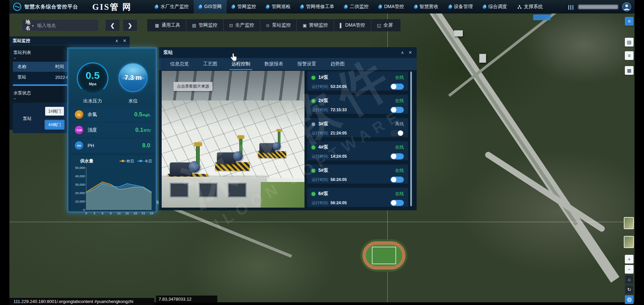 The height and width of the screenshot is (305, 644). What do you see at coordinates (629, 56) in the screenshot?
I see `list-icon: ≡` at bounding box center [629, 56].